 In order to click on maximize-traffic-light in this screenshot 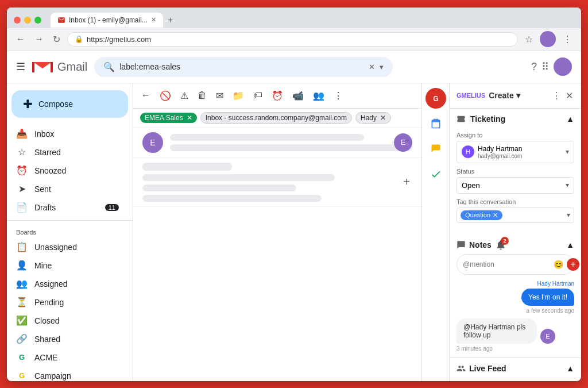, I will do `click(38, 20)`.